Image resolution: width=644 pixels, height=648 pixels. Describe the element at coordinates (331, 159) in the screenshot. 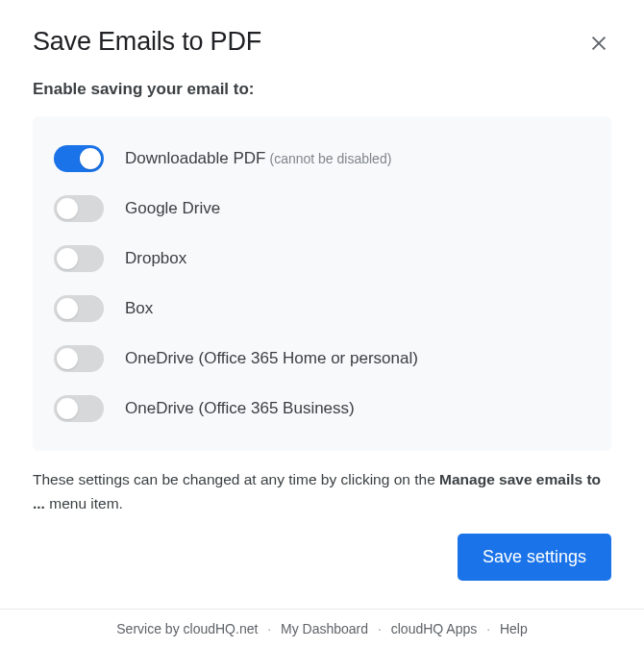

I see `option-note: (cannot be disabled)` at that location.